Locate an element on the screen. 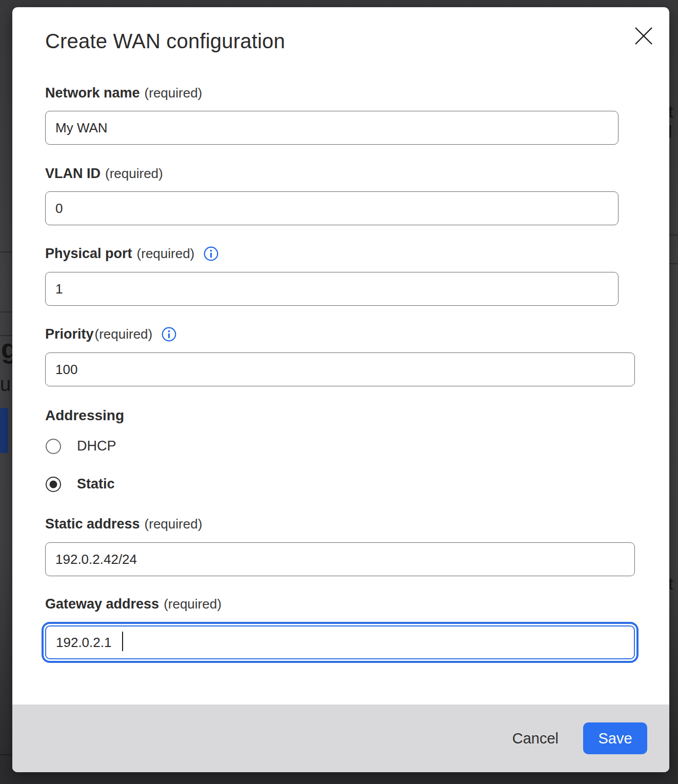 Image resolution: width=678 pixels, height=784 pixels. radio-option-static: Static is located at coordinates (80, 484).